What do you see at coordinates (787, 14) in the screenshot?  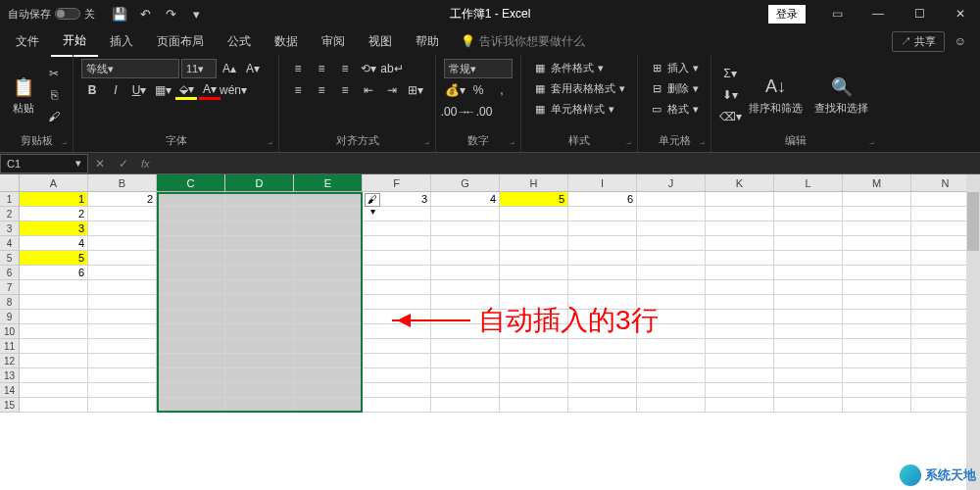 I see `login-button: 登录` at bounding box center [787, 14].